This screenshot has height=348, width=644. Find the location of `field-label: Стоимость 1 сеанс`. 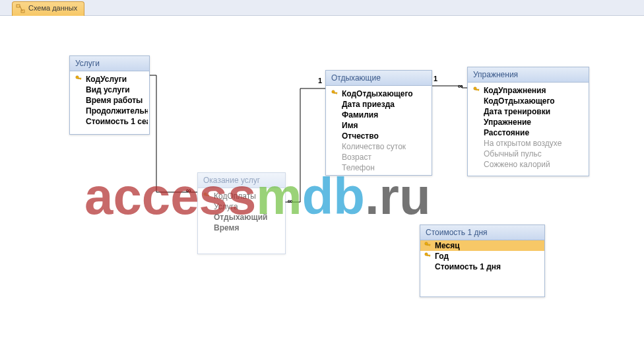

field-label: Стоимость 1 сеанс is located at coordinates (117, 122).